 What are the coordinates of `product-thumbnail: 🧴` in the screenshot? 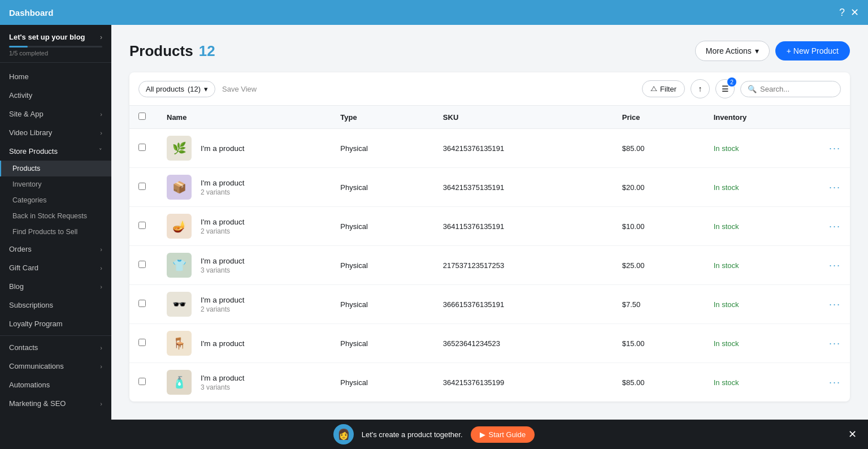 It's located at (179, 382).